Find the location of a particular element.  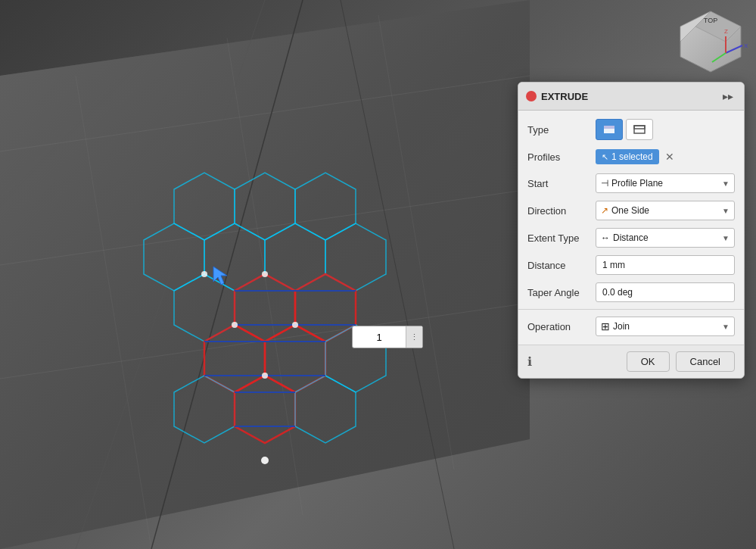

extent-type-dropdown-label: ↔ Distance is located at coordinates (625, 238).